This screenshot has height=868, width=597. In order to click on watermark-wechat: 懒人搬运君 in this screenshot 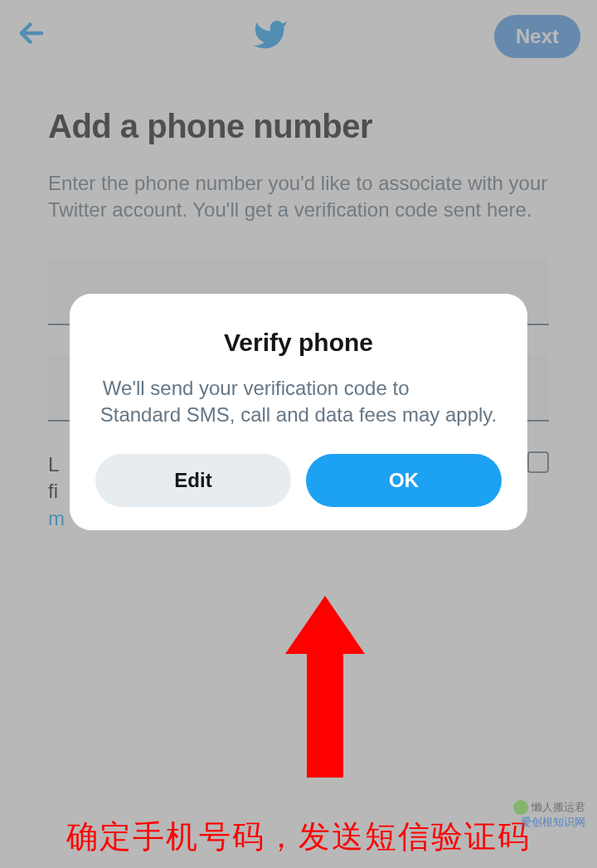, I will do `click(549, 807)`.